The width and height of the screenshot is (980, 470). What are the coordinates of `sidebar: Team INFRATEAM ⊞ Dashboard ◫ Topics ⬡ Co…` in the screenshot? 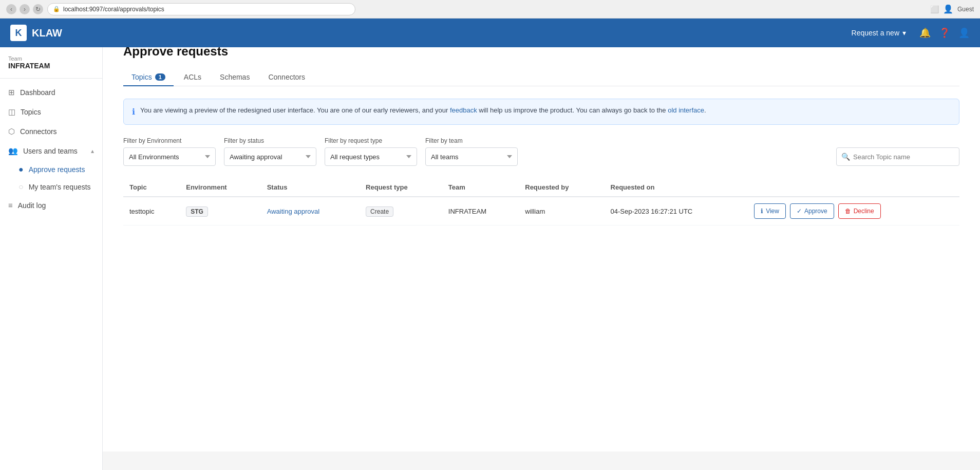 It's located at (51, 235).